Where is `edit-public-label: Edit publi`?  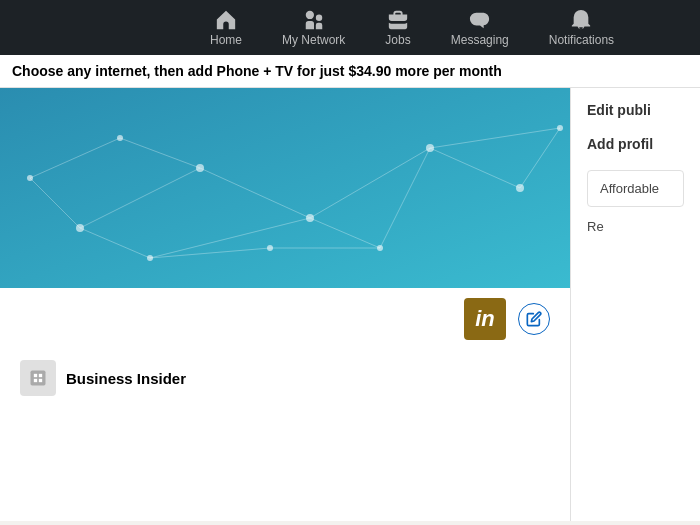 edit-public-label: Edit publi is located at coordinates (619, 110).